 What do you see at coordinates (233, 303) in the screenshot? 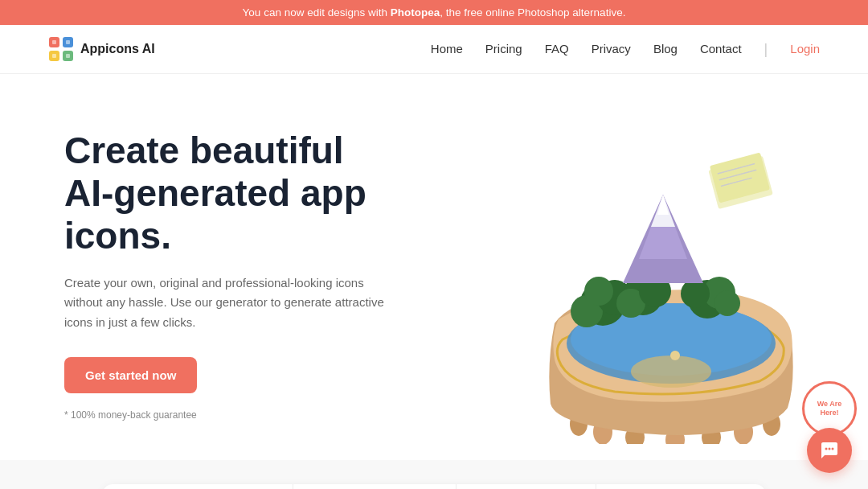
I see `hero-subtitle: Create your own, original and profession…` at bounding box center [233, 303].